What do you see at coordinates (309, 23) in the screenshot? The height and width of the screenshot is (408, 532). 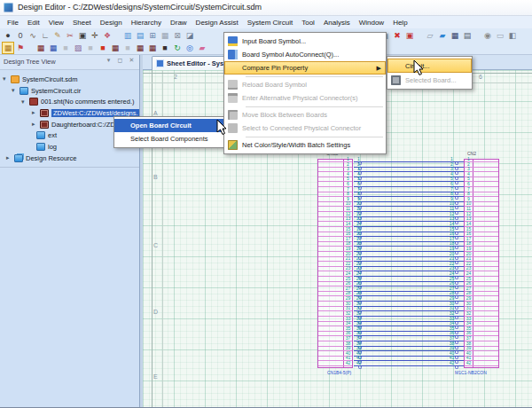 I see `menu-tool: Tool` at bounding box center [309, 23].